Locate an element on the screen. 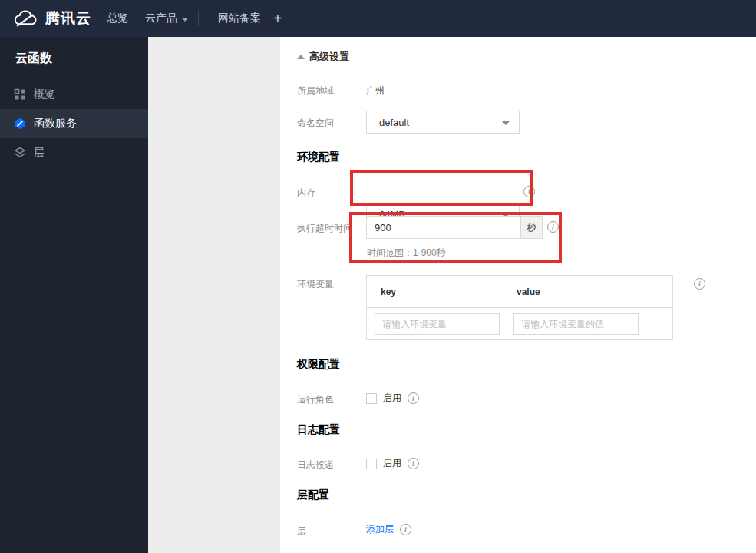  env-var-value-input is located at coordinates (576, 324).